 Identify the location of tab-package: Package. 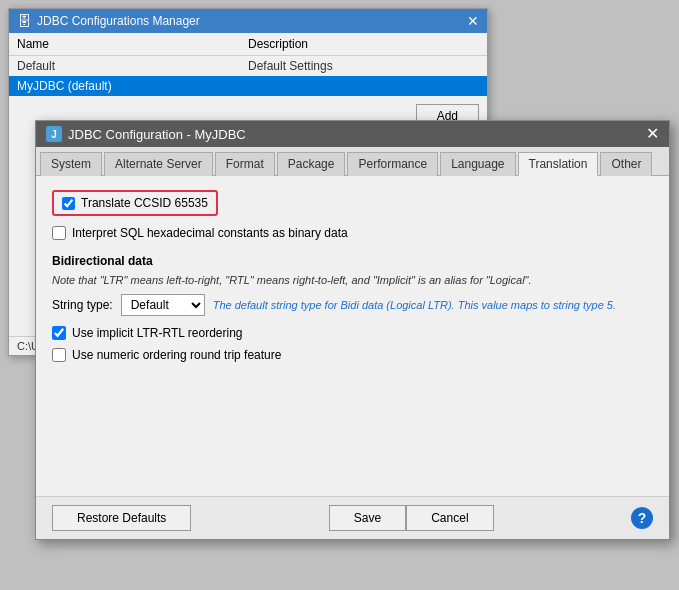
(312, 164).